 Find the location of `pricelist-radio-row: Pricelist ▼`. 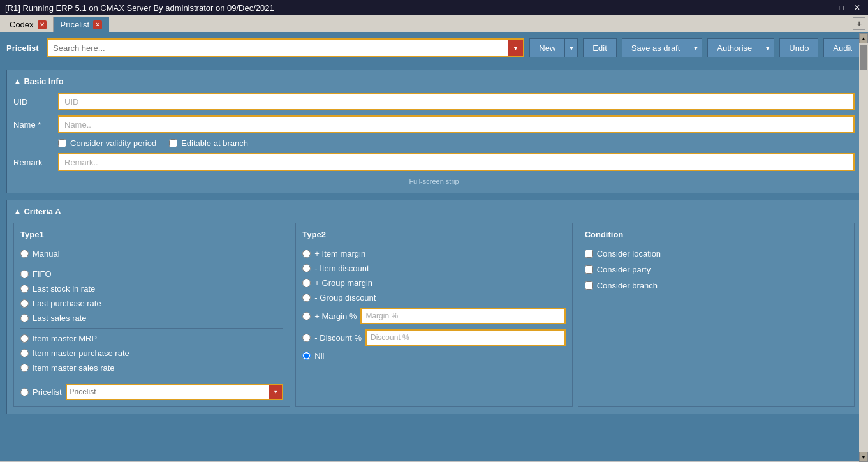

pricelist-radio-row: Pricelist ▼ is located at coordinates (152, 392).